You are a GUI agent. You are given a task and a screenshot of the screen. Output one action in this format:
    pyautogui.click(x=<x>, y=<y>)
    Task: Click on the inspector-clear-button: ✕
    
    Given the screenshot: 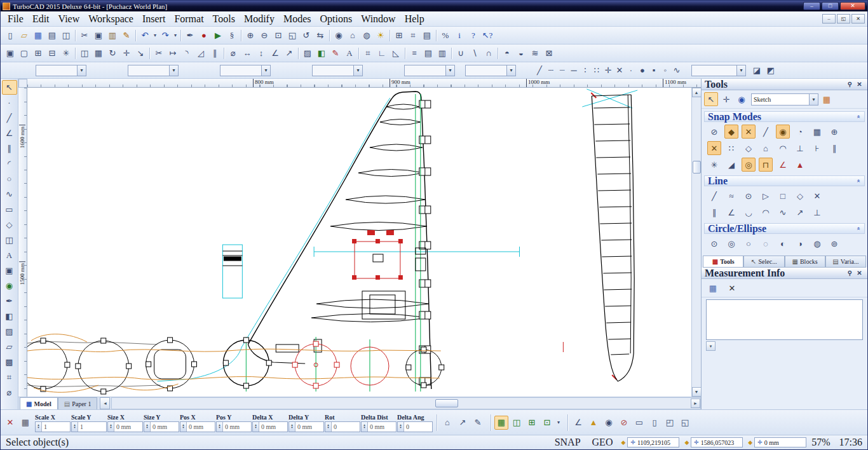 What is the action you would take?
    pyautogui.click(x=10, y=423)
    